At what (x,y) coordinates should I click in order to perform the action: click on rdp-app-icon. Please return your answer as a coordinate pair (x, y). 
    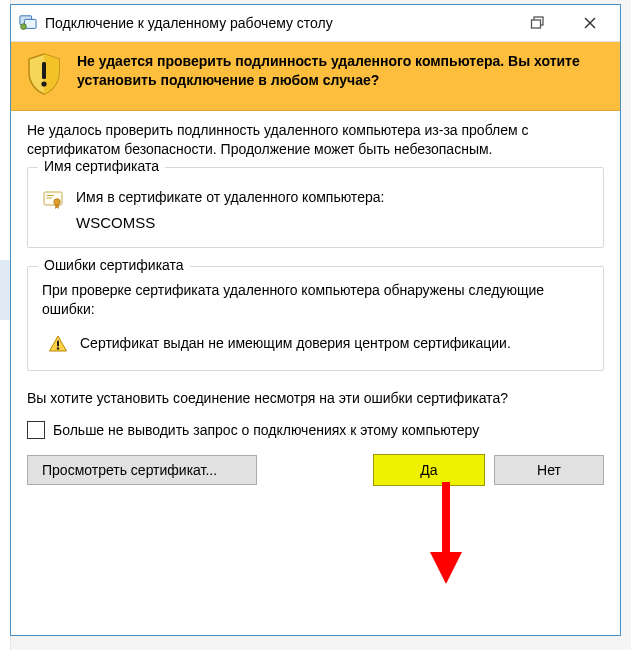
    Looking at the image, I should click on (28, 23).